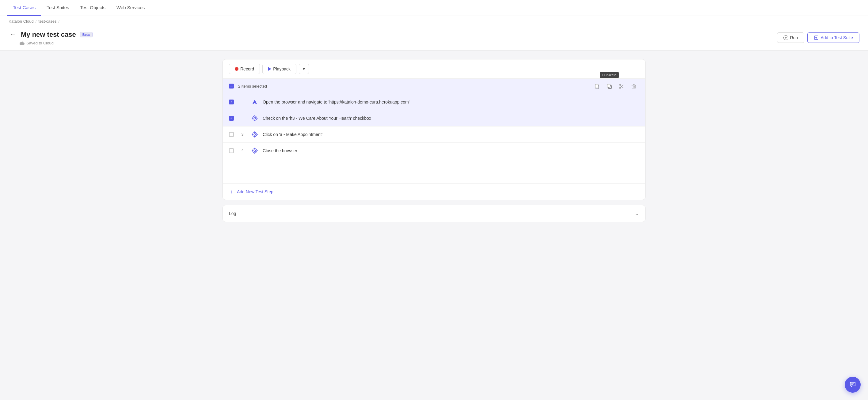  I want to click on back-button: ←, so click(13, 34).